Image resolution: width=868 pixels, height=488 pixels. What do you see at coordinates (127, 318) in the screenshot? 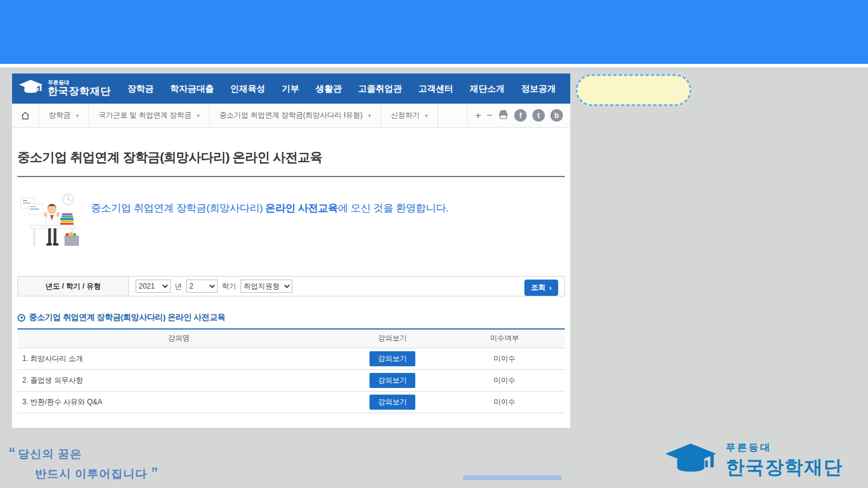
I see `section-title: 중소기업 취업연계 장학금(희망사다리) 온라인 사전교육` at bounding box center [127, 318].